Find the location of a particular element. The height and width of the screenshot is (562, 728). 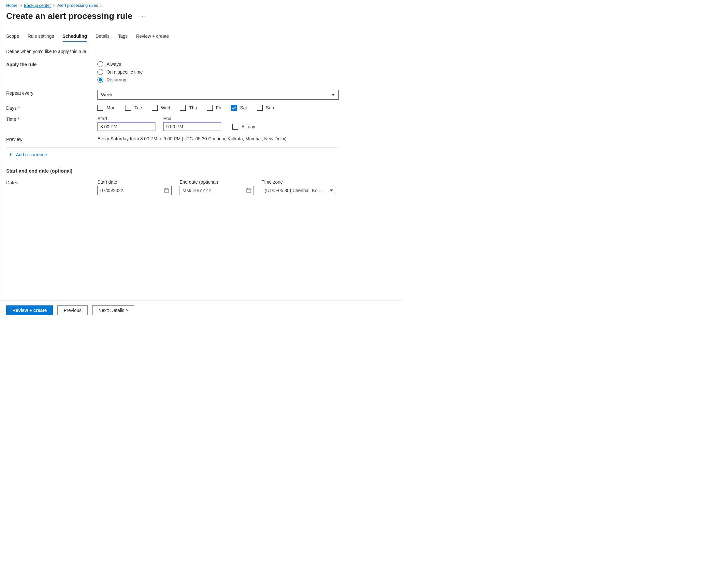

tab-review-create: Review + create is located at coordinates (152, 38).